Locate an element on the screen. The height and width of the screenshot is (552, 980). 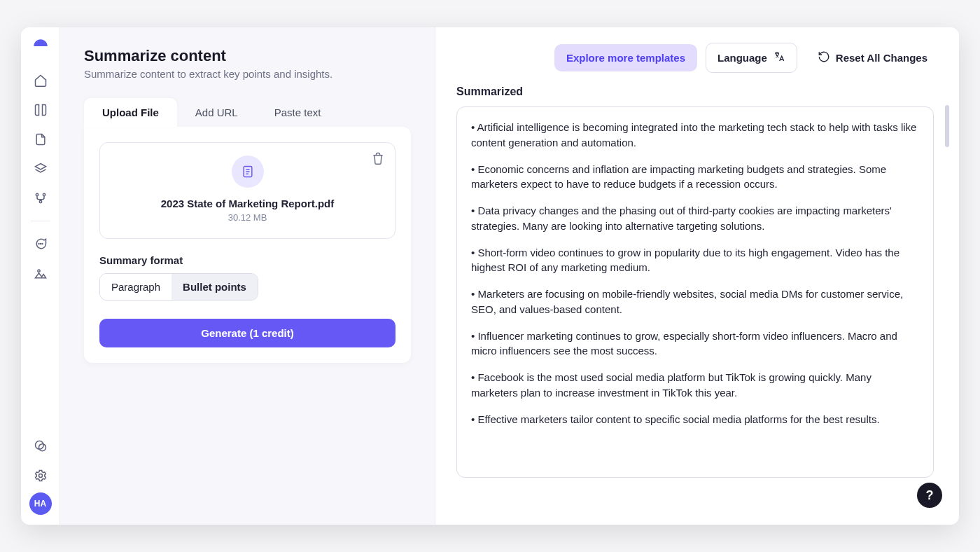
output-title: Summarized is located at coordinates (695, 92).